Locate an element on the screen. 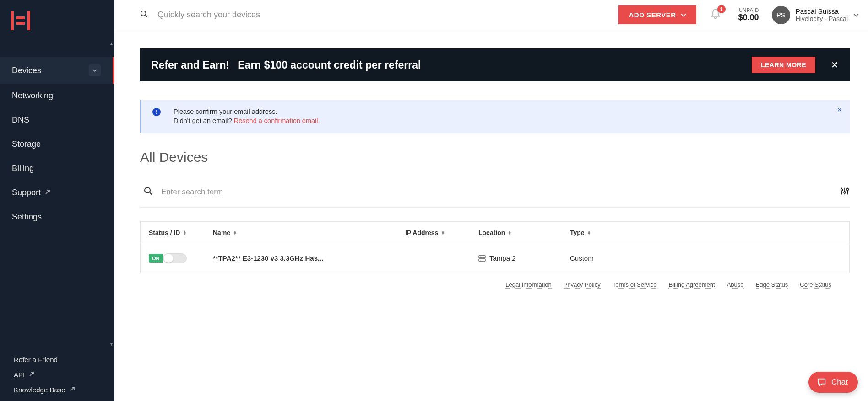 This screenshot has height=401, width=868. notice-line1: Please confirm your email address. is located at coordinates (247, 112).